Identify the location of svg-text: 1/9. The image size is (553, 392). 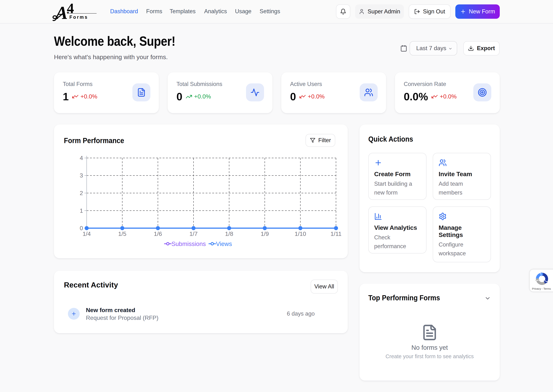
(265, 234).